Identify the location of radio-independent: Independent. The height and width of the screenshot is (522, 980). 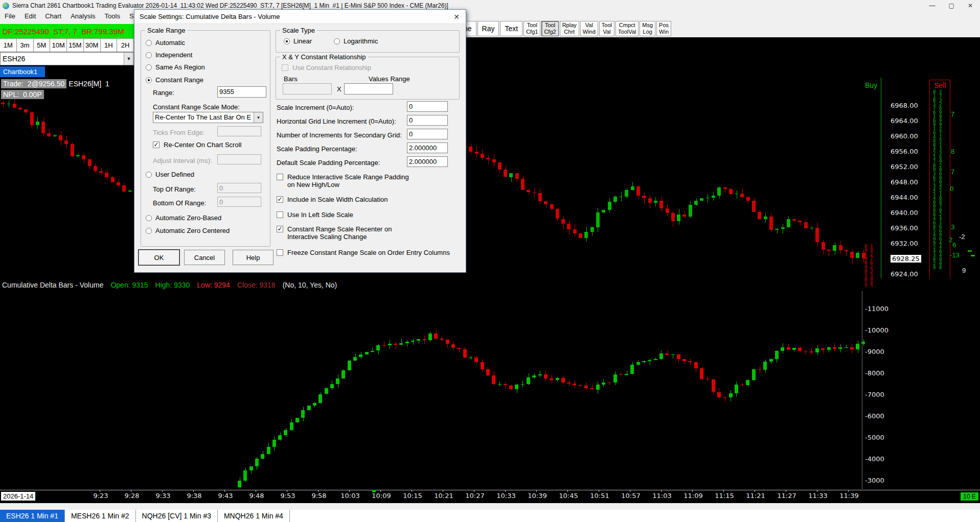
(169, 55).